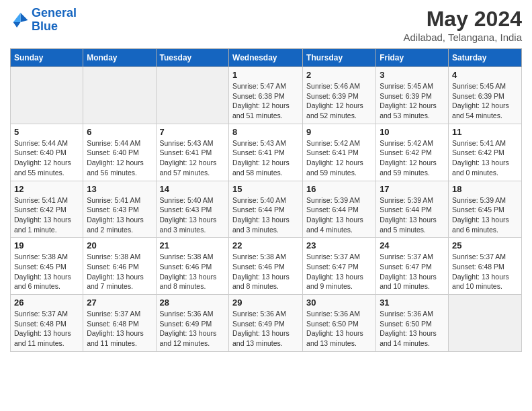 Image resolution: width=532 pixels, height=411 pixels. What do you see at coordinates (339, 189) in the screenshot?
I see `day-number: 16` at bounding box center [339, 189].